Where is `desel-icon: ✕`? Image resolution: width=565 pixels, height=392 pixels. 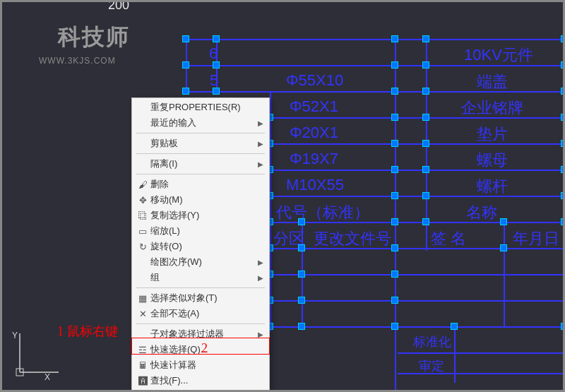
desel-icon: ✕ is located at coordinates (143, 314).